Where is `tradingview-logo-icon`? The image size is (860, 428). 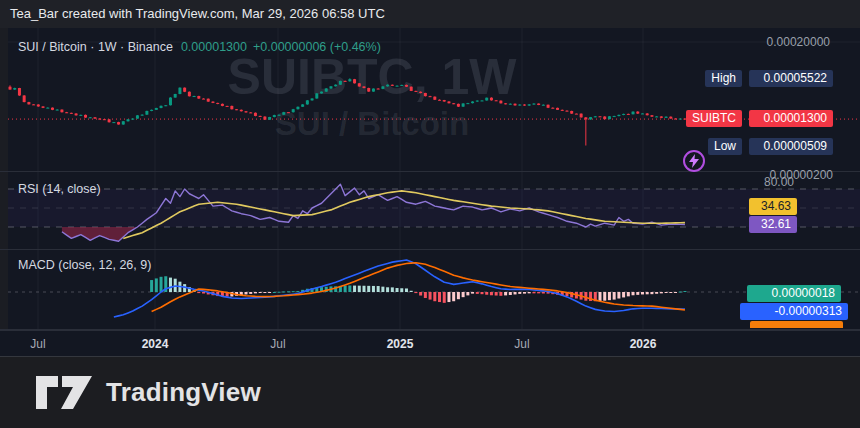
tradingview-logo-icon is located at coordinates (65, 393).